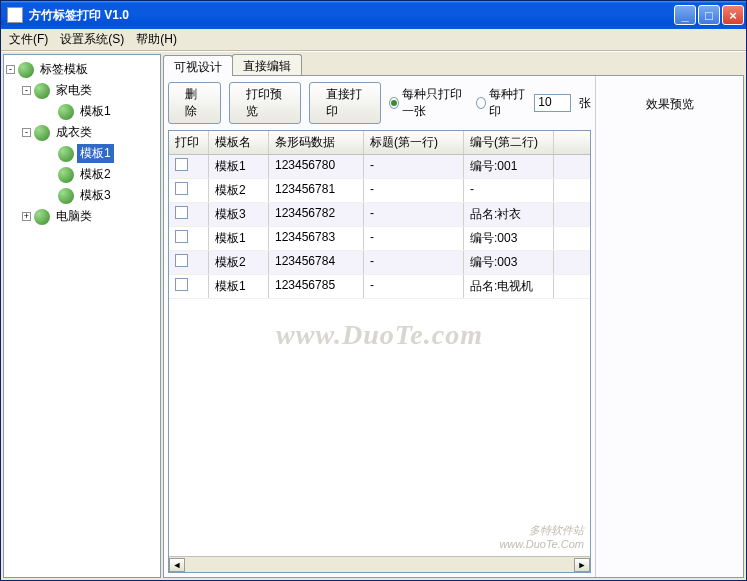  Describe the element at coordinates (316, 214) in the screenshot. I see `cell-barcode: 123456782` at that location.